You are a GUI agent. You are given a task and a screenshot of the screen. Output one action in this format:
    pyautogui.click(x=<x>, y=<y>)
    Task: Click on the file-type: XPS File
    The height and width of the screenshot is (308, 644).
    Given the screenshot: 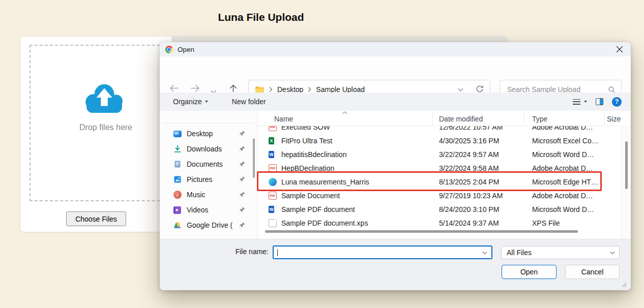 What is the action you would take?
    pyautogui.click(x=565, y=223)
    